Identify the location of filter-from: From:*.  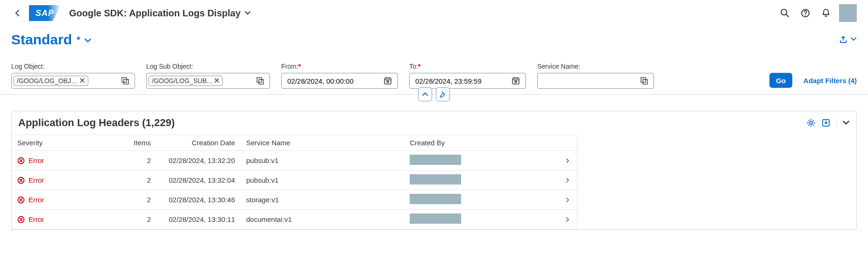
(340, 76).